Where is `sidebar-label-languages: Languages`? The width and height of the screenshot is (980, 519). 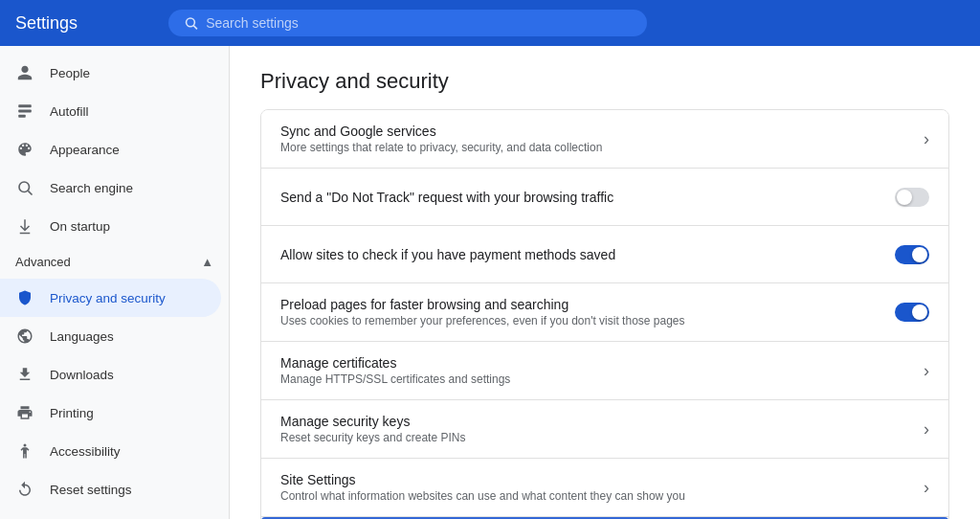 sidebar-label-languages: Languages is located at coordinates (82, 337).